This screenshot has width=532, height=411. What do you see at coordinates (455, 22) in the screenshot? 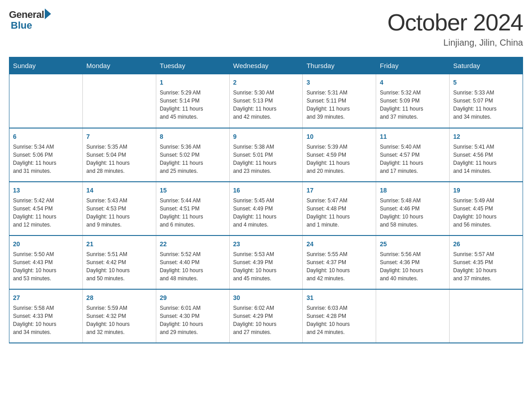
I see `month-title: October 2024` at bounding box center [455, 22].